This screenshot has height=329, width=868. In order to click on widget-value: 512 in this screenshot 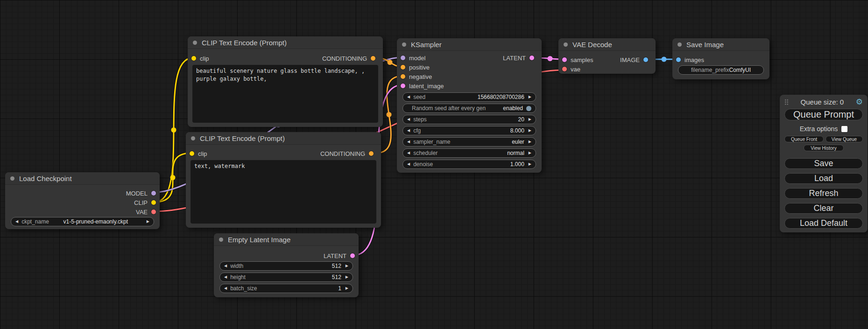, I will do `click(337, 277)`.